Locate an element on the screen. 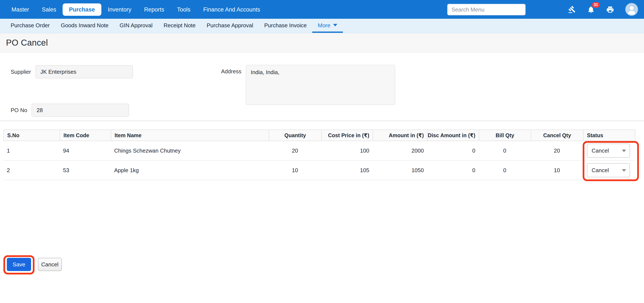 The width and height of the screenshot is (644, 303). address-field-group: Address India, India, is located at coordinates (308, 85).